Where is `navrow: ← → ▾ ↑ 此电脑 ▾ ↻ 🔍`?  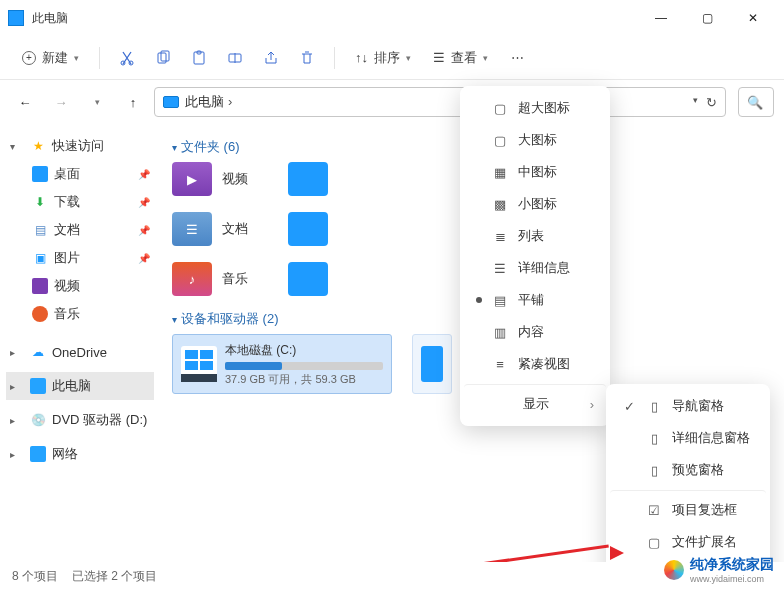
navrow: ← → ▾ ↑ 此电脑 ▾ ↻ 🔍 is located at coordinates (392, 102).